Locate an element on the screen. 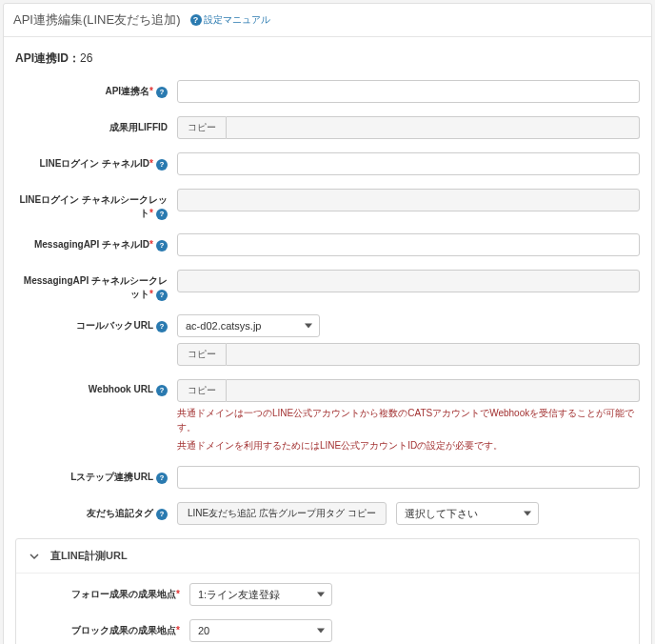 The image size is (655, 644). card-title: API連携編集(LINE友だち追加) is located at coordinates (97, 20).